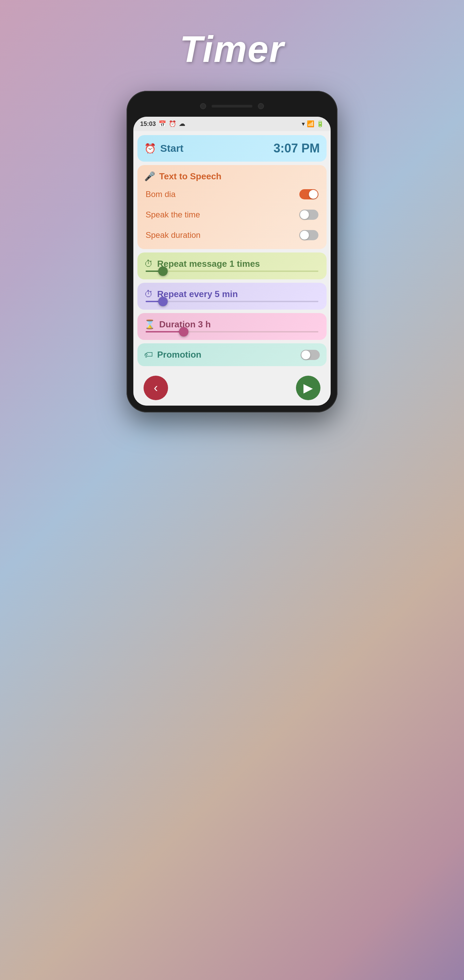  What do you see at coordinates (232, 301) in the screenshot?
I see `repeat-every-slider-track` at bounding box center [232, 301].